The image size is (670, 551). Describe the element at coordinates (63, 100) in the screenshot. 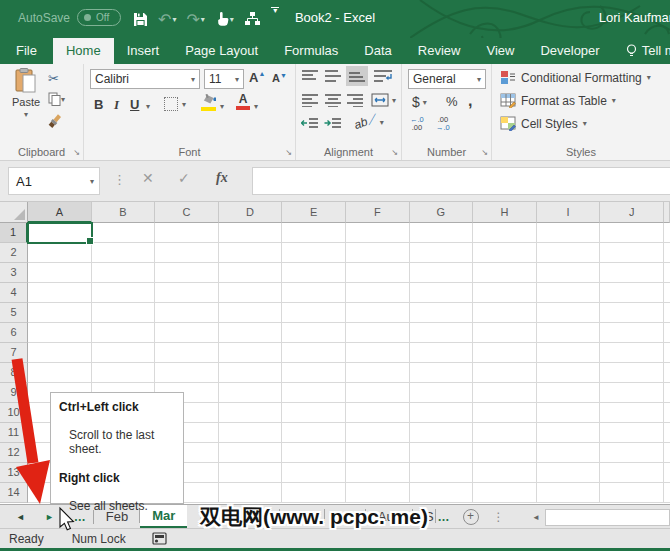

I see `copy-dropdown-icon: ▾` at that location.